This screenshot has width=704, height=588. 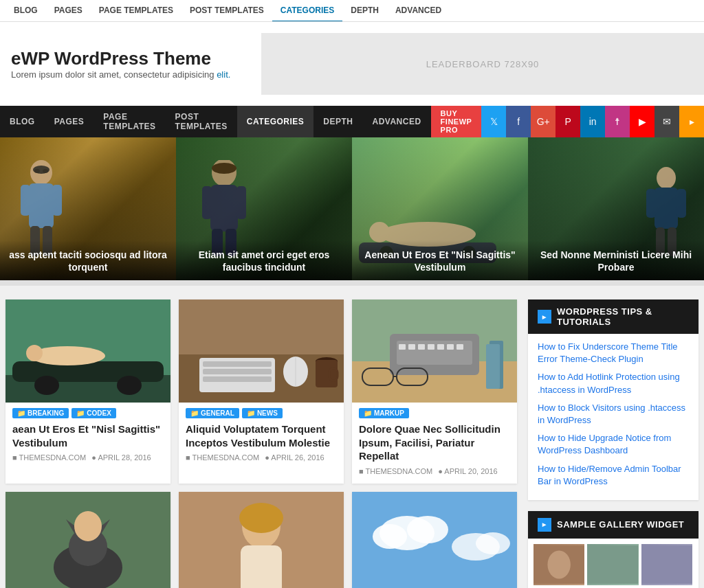 What do you see at coordinates (396, 122) in the screenshot?
I see `nav-advanced: ADVANCED` at bounding box center [396, 122].